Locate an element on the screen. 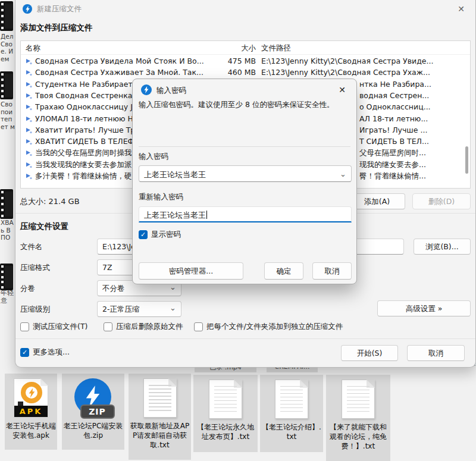 The width and height of the screenshot is (476, 461). desktop-icon-label: 老王论坛手机端安装包.apk is located at coordinates (31, 431).